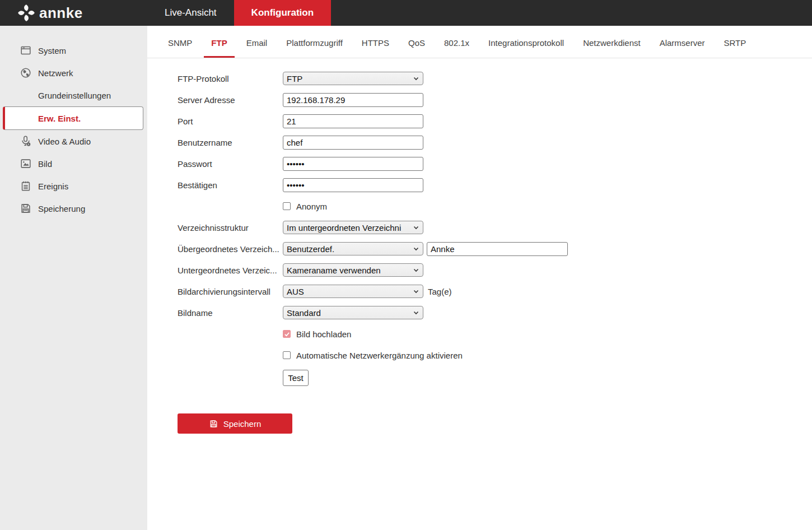 This screenshot has height=530, width=812. Describe the element at coordinates (479, 42) in the screenshot. I see `settings-tab-bar: SNMP FTP Email Plattformzugriff HTTPS Qo…` at that location.